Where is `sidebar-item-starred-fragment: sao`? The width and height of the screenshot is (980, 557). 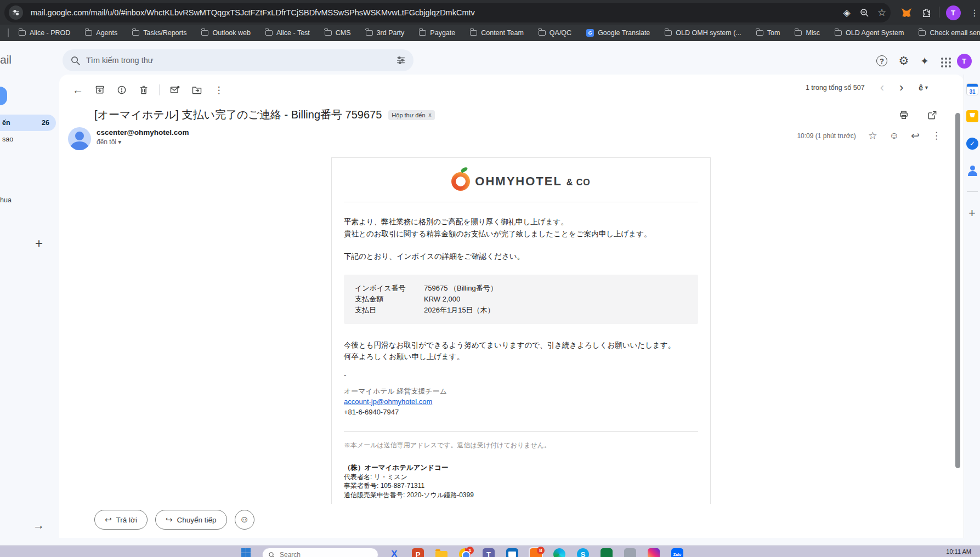
sidebar-item-starred-fragment: sao is located at coordinates (8, 139).